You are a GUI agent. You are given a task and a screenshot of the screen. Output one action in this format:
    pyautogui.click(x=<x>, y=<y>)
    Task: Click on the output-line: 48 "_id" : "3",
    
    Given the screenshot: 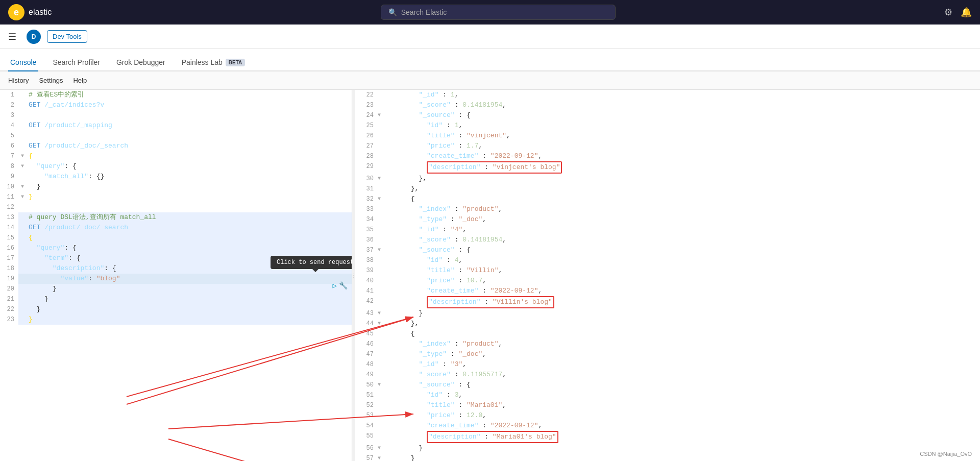 What is the action you would take?
    pyautogui.click(x=668, y=365)
    